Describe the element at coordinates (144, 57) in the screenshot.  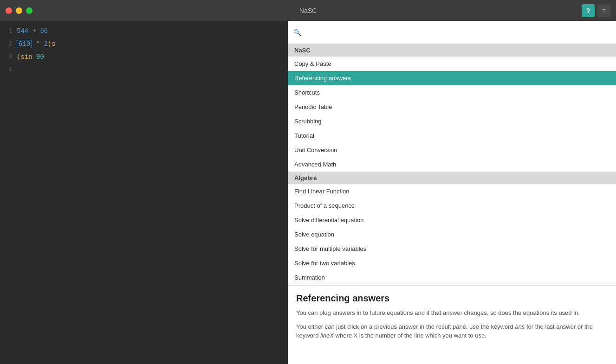
I see `editor-line-3: 3 ( sin 90` at that location.